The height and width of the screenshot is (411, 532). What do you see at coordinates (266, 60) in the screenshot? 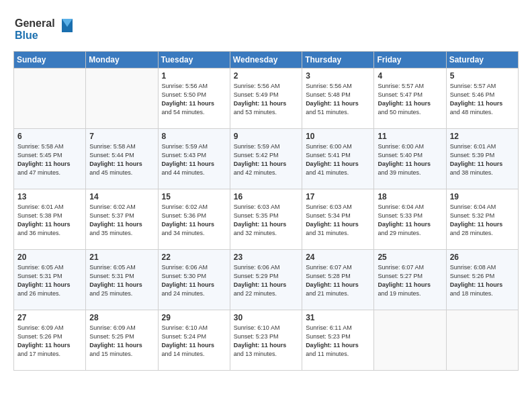
I see `header-cell-wednesday: Wednesday` at bounding box center [266, 60].